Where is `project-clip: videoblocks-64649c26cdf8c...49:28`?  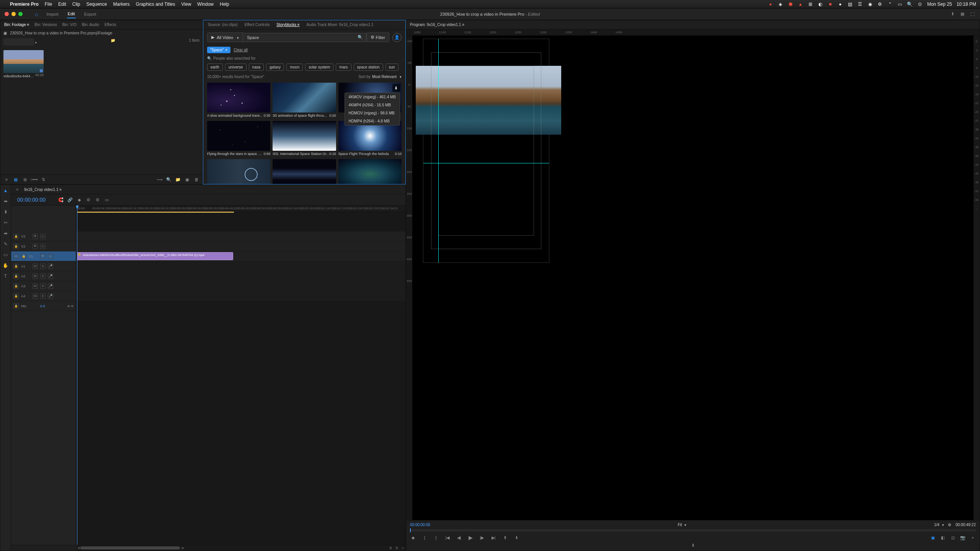 project-clip: videoblocks-64649c26cdf8c...49:28 is located at coordinates (24, 64).